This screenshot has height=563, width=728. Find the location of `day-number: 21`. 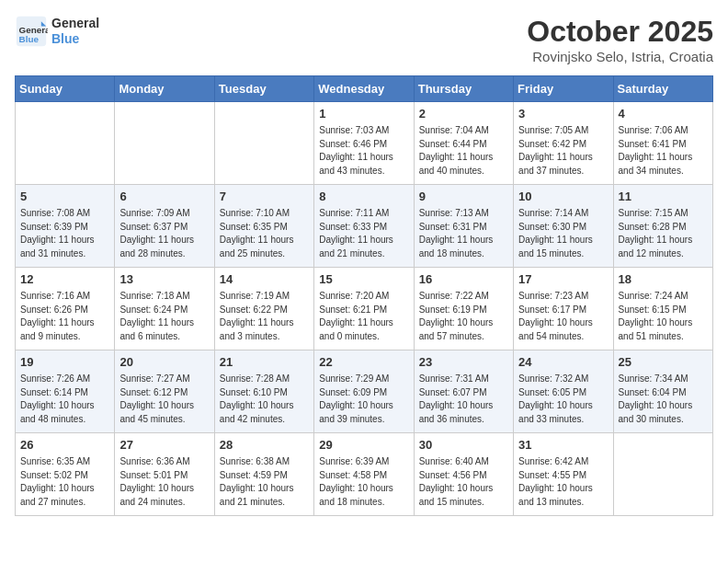

day-number: 21 is located at coordinates (265, 362).